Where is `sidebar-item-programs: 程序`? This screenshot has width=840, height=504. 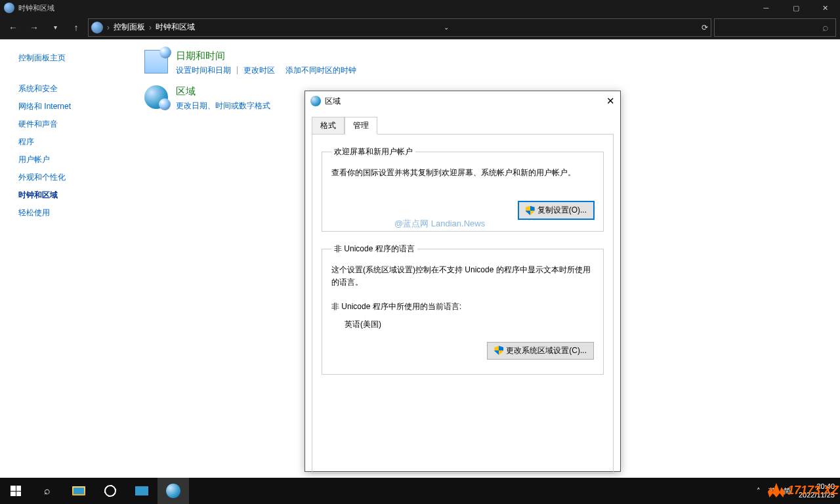 sidebar-item-programs: 程序 is located at coordinates (75, 142).